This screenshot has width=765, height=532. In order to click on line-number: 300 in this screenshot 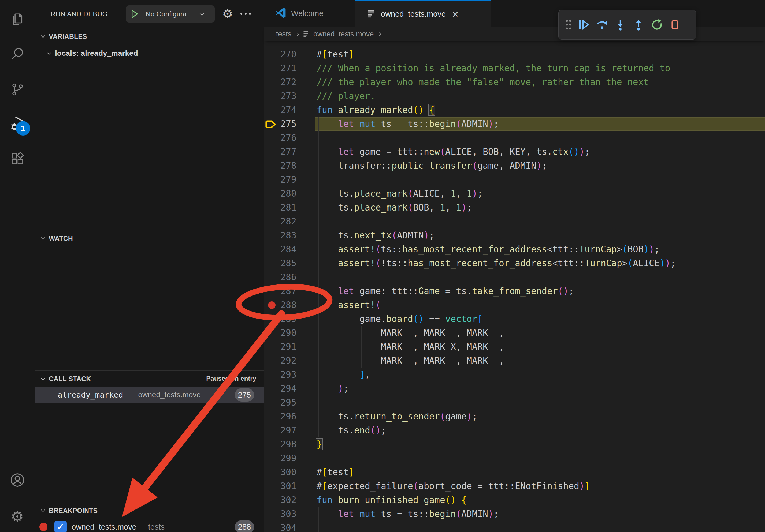, I will do `click(281, 472)`.